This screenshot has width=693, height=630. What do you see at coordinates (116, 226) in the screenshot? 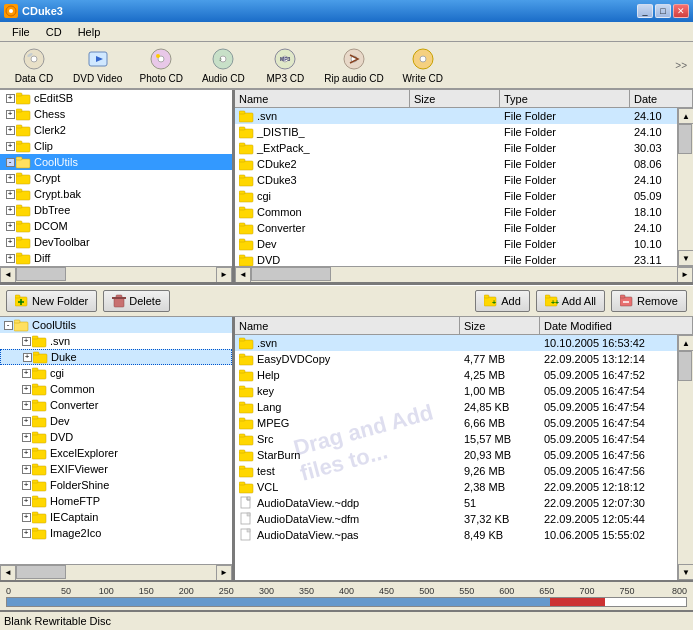
I see `tree-item-dcom: + DCOM` at bounding box center [116, 226].